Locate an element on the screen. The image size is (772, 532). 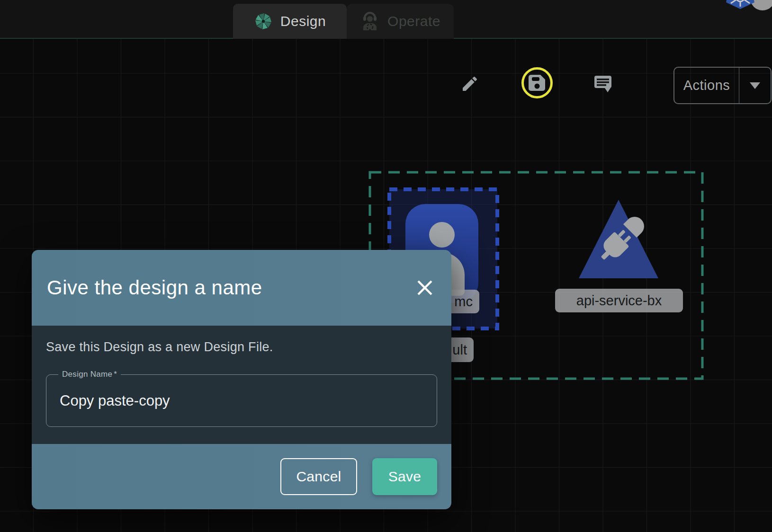
person-icon is located at coordinates (442, 235).